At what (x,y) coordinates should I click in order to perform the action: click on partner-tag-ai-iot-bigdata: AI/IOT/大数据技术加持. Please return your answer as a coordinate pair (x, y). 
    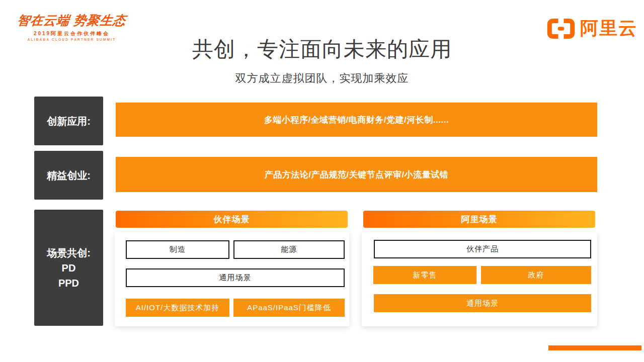
    Looking at the image, I should click on (178, 308).